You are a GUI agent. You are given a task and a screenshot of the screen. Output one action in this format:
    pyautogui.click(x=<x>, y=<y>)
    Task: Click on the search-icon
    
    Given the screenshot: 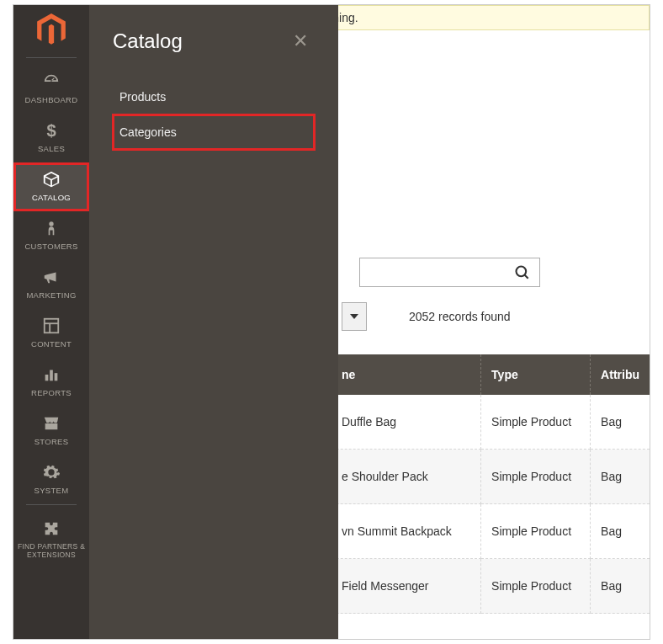 What is the action you would take?
    pyautogui.click(x=522, y=273)
    